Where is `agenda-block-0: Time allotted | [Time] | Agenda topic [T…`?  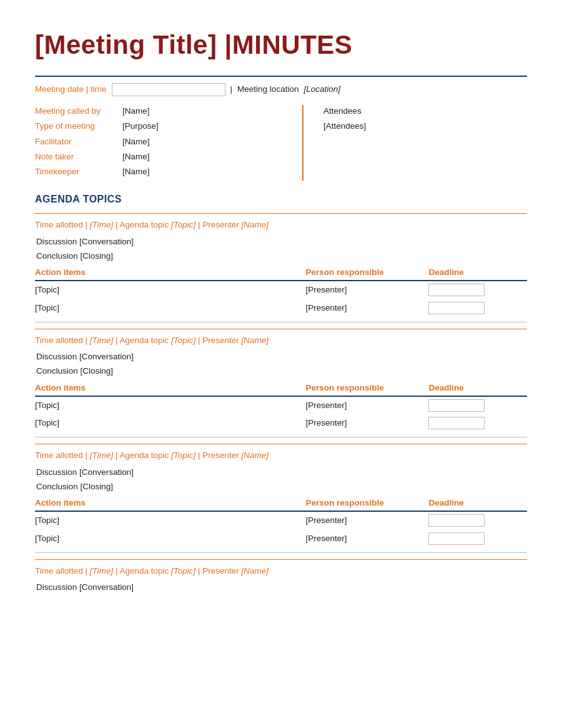 agenda-block-0: Time allotted | [Time] | Agenda topic [T… is located at coordinates (281, 267).